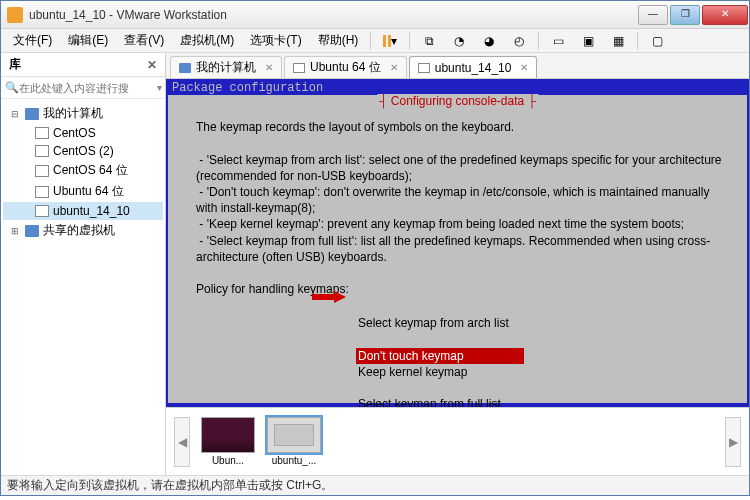  Describe the element at coordinates (390, 41) in the screenshot. I see `pause-button: ▾` at that location.